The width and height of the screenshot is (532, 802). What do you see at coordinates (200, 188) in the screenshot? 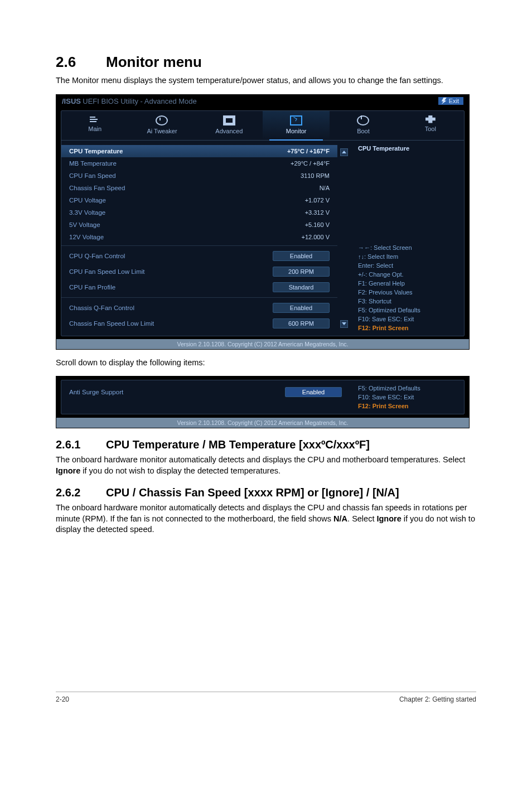
I see `row-chassis-fan-speed: Chassis Fan SpeedN/A` at bounding box center [200, 188].